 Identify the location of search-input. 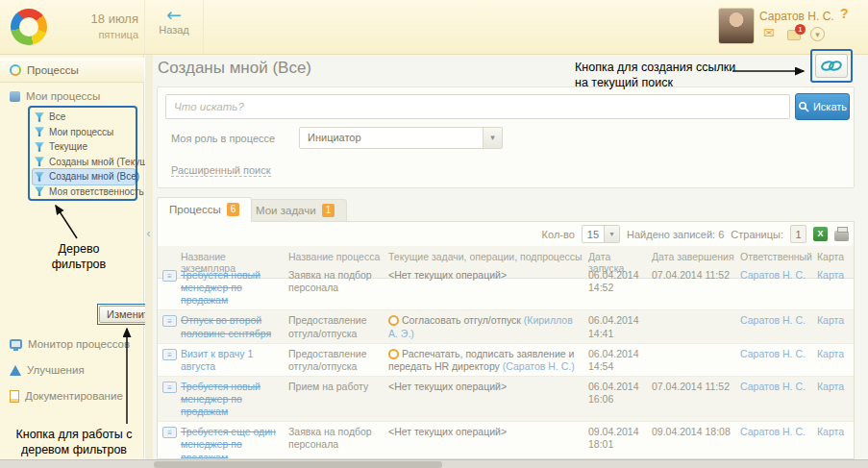
(478, 107).